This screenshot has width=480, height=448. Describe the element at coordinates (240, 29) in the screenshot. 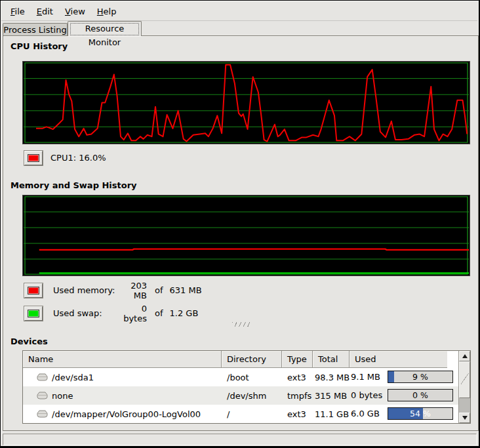

I see `tab-strip: Process Listing Resource Monitor` at that location.